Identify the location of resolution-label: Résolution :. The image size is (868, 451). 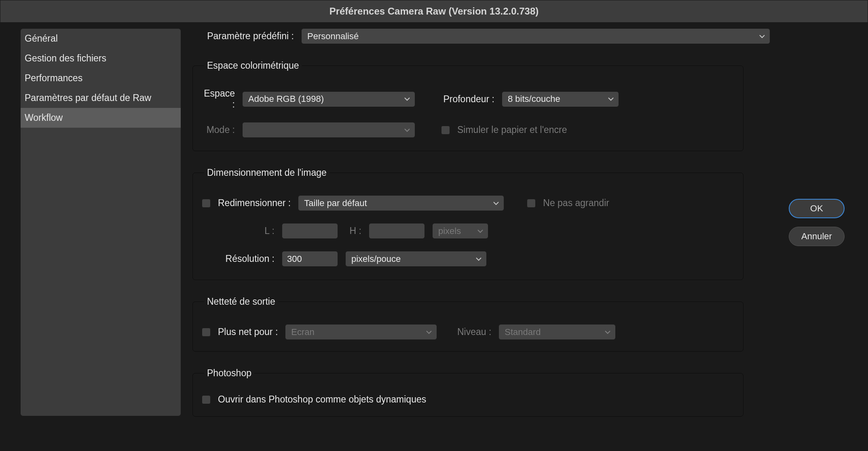
(238, 259).